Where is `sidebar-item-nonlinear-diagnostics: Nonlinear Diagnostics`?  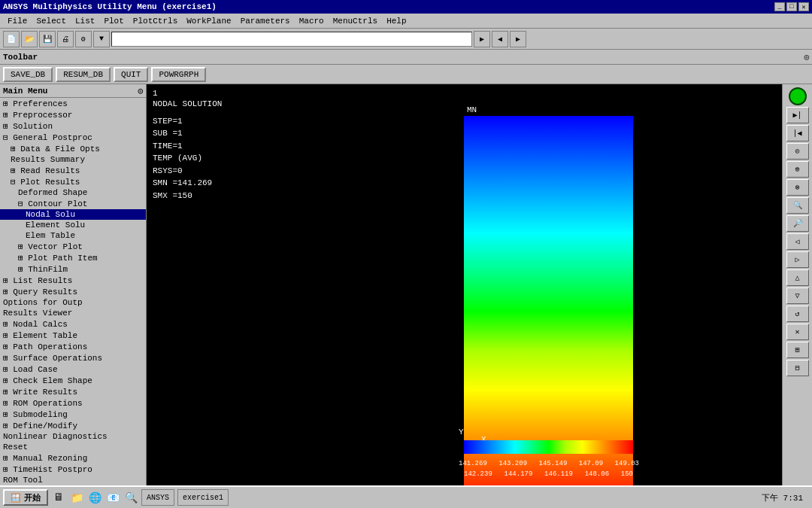 sidebar-item-nonlinear-diagnostics: Nonlinear Diagnostics is located at coordinates (73, 437).